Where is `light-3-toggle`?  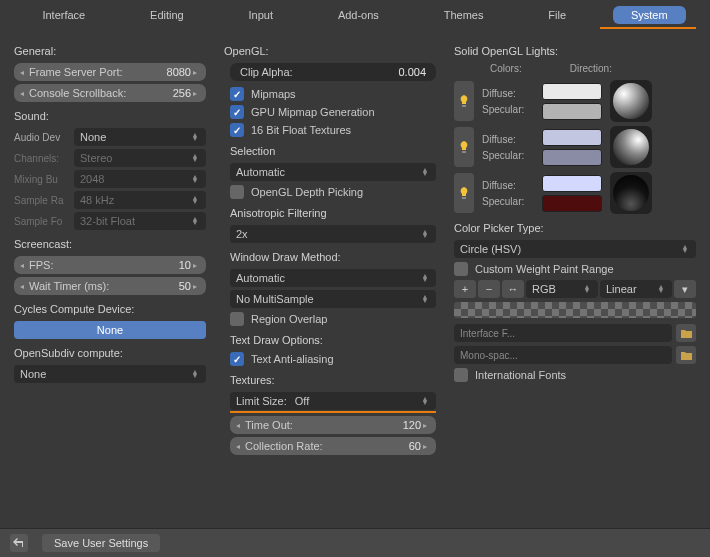
light-3-toggle is located at coordinates (464, 193).